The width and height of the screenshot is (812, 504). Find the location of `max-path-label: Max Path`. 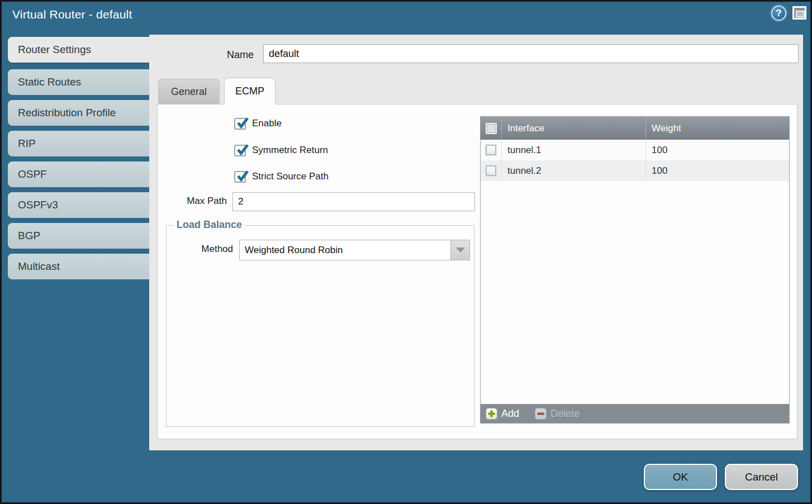

max-path-label: Max Path is located at coordinates (192, 201).